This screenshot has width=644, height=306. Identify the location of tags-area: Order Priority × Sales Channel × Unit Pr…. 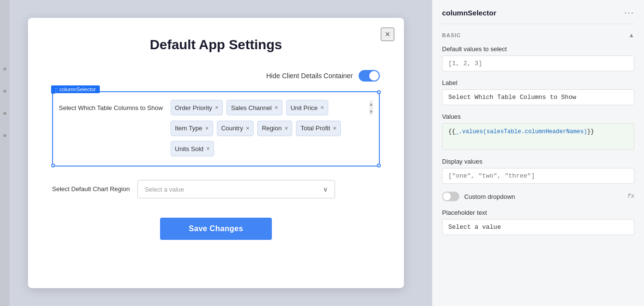
(269, 129).